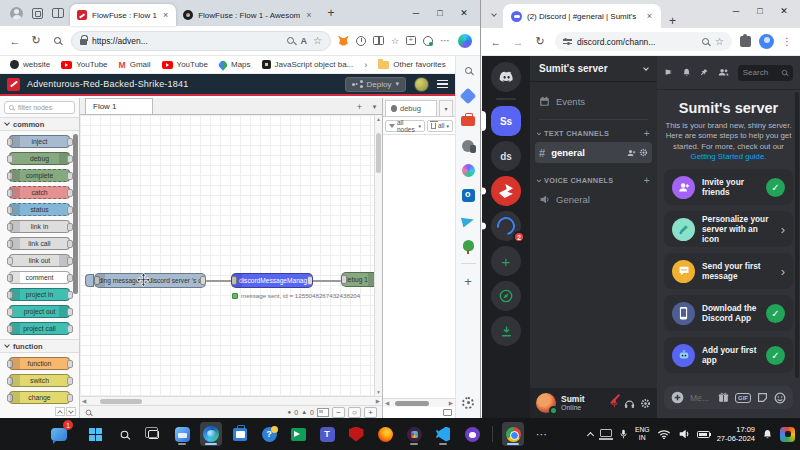  What do you see at coordinates (506, 121) in the screenshot?
I see `server-sumits-server: Ss` at bounding box center [506, 121].